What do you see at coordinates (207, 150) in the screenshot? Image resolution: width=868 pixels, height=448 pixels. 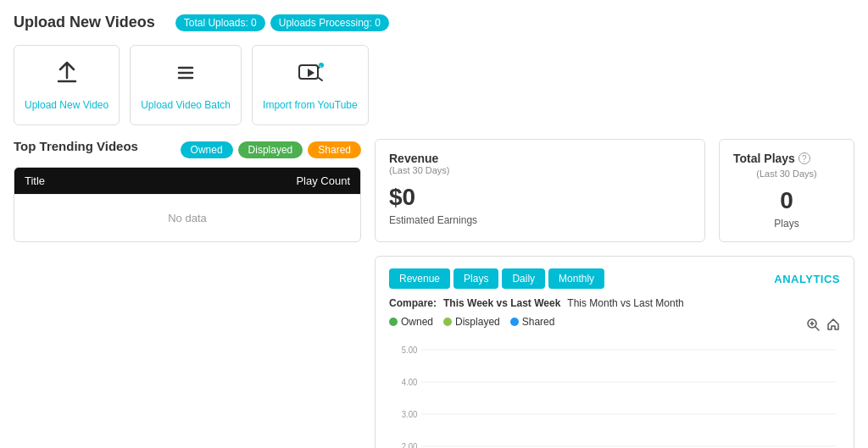 I see `filter-owned-btn: Owned` at bounding box center [207, 150].